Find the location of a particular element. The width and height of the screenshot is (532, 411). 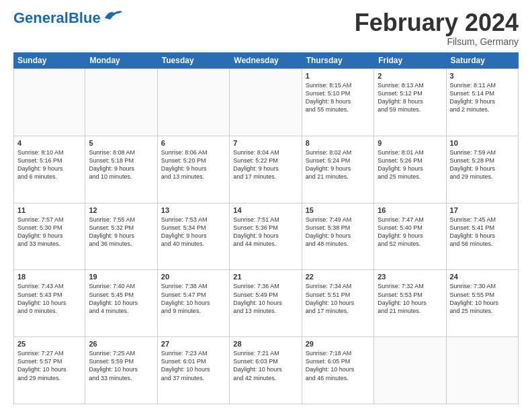

day-number: 8 is located at coordinates (338, 143).